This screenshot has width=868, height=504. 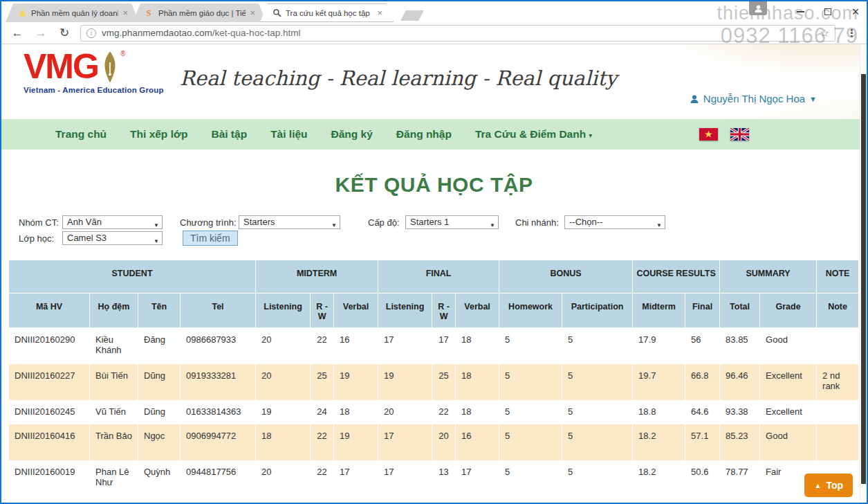 I want to click on nav-menu: Trang chủThi xếp lớpBài tậpTài liệuĐăng …, so click(x=434, y=134).